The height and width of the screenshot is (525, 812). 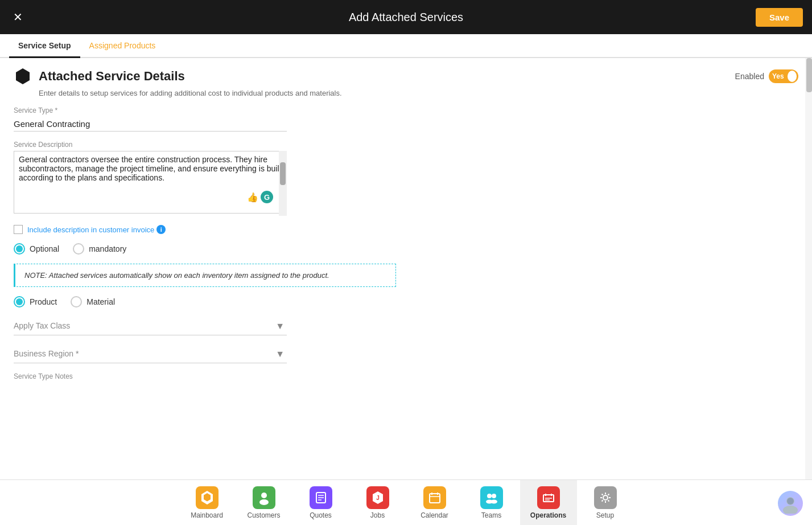 What do you see at coordinates (150, 326) in the screenshot?
I see `apply-tax-class-container: Apply Tax Class ▼` at bounding box center [150, 326].